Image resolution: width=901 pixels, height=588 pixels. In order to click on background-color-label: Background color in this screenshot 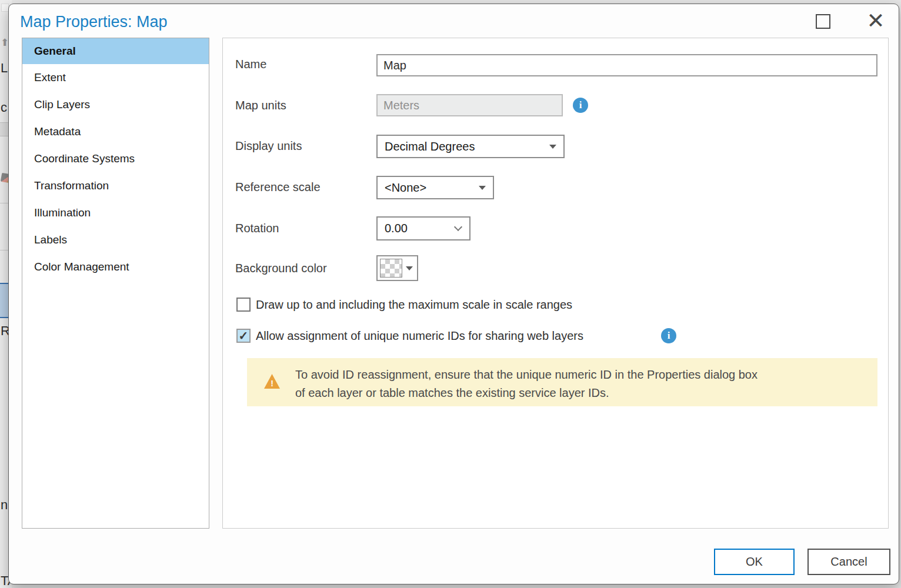, I will do `click(281, 268)`.